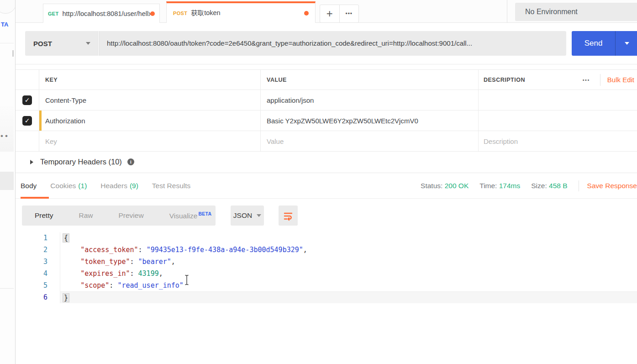 This screenshot has height=364, width=637. I want to click on response-view-toolbar: Pretty Raw Preview VisualizeBETA JSON, so click(326, 216).